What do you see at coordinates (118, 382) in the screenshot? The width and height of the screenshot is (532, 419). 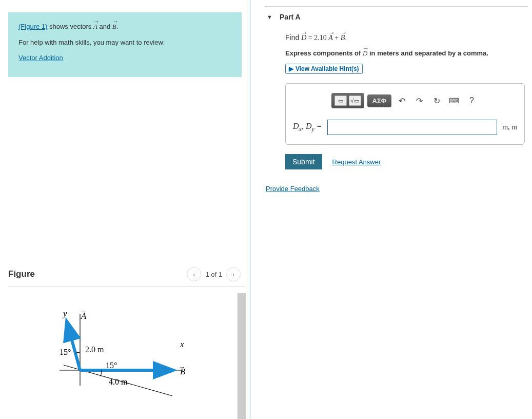 I see `B-magnitude: 4.0 m` at bounding box center [118, 382].